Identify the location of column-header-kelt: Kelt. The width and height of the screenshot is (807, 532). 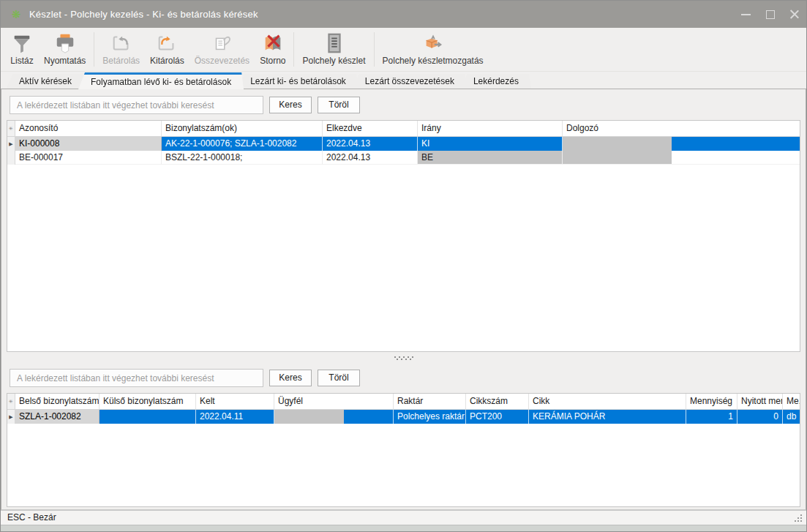
(236, 401).